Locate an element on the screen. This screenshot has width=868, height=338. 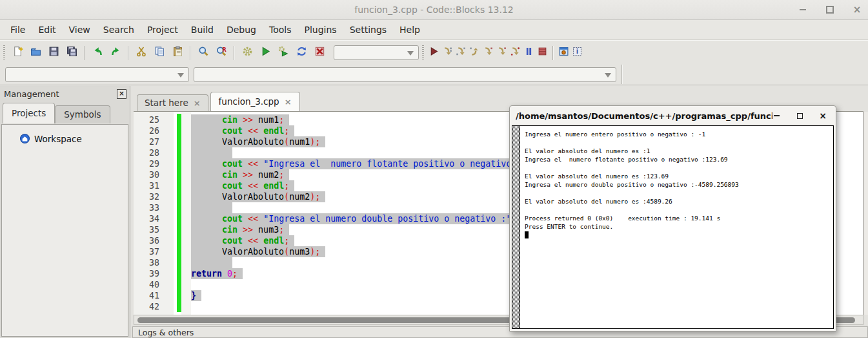
replace-button: R is located at coordinates (221, 53).